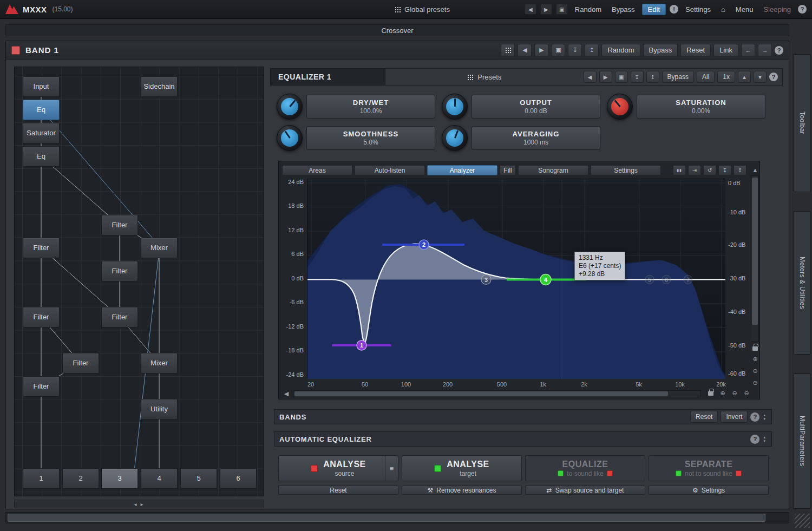  I want to click on band-marker-2: 2, so click(424, 245).